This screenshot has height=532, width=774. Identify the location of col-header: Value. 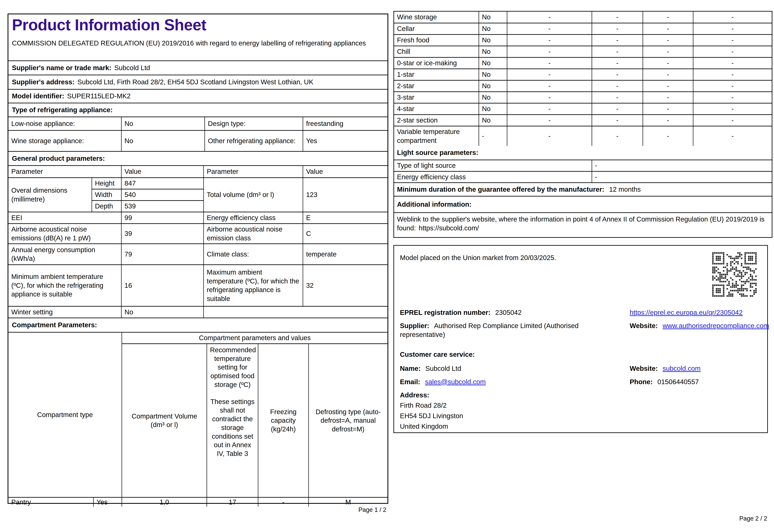
(345, 172).